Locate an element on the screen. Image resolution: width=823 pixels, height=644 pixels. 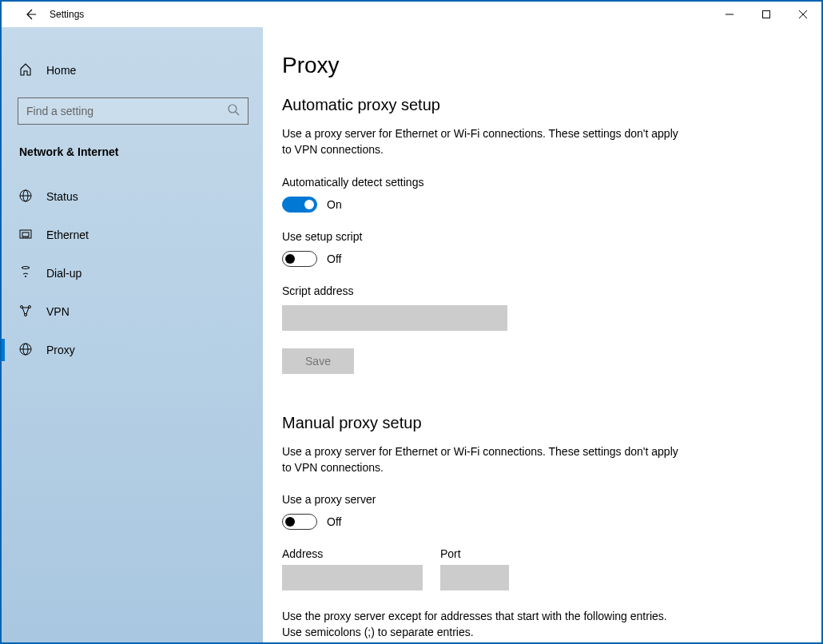
exceptions-desc: Use the proxy server except for addresse… is located at coordinates (482, 625).